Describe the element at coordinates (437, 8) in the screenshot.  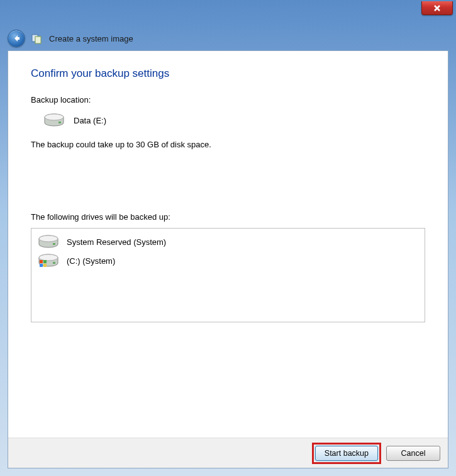
I see `close-button` at that location.